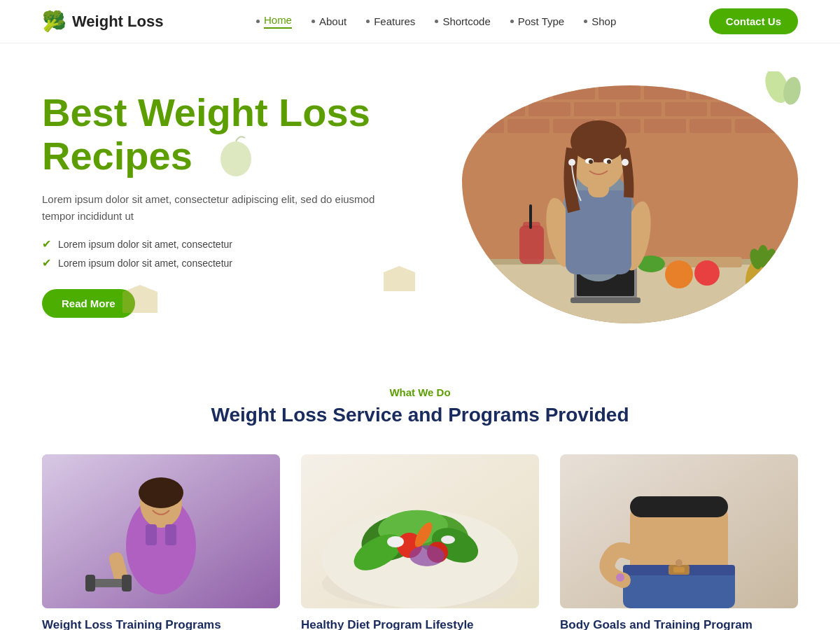 The width and height of the screenshot is (840, 630). What do you see at coordinates (437, 21) in the screenshot?
I see `nav-dot-shortcode` at bounding box center [437, 21].